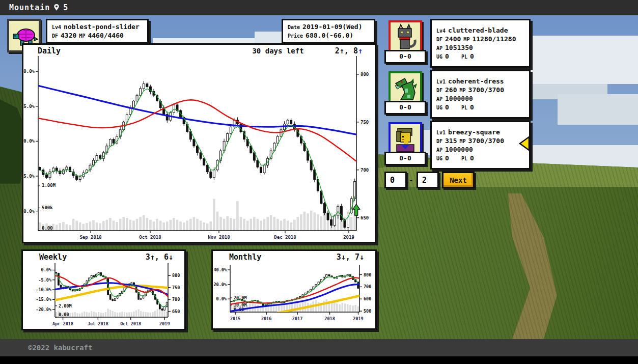  What do you see at coordinates (365, 122) in the screenshot?
I see `svg-text: 750` at bounding box center [365, 122].